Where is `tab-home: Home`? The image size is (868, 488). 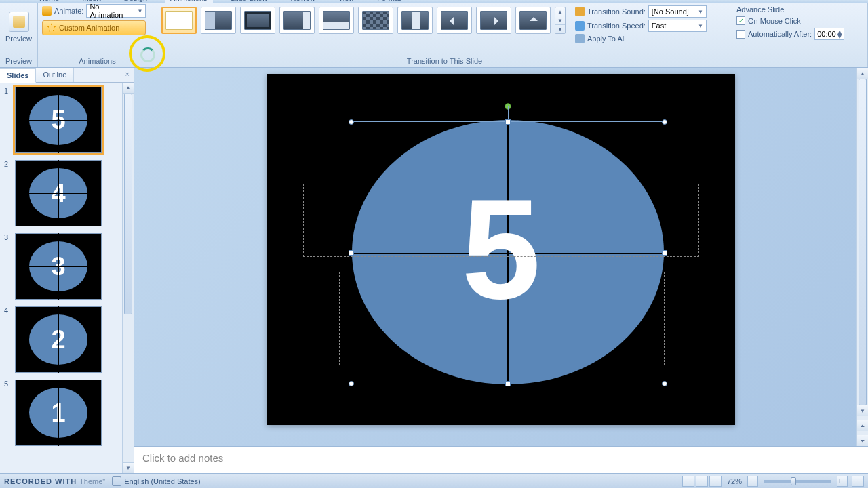 tab-home: Home is located at coordinates (49, 1).